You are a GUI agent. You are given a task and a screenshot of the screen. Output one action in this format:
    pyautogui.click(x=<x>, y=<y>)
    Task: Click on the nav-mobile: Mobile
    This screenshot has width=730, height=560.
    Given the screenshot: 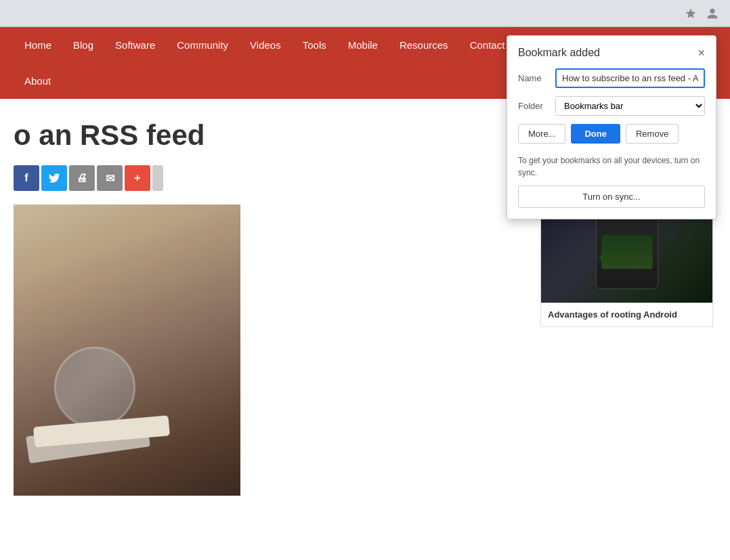 What is the action you would take?
    pyautogui.click(x=363, y=45)
    